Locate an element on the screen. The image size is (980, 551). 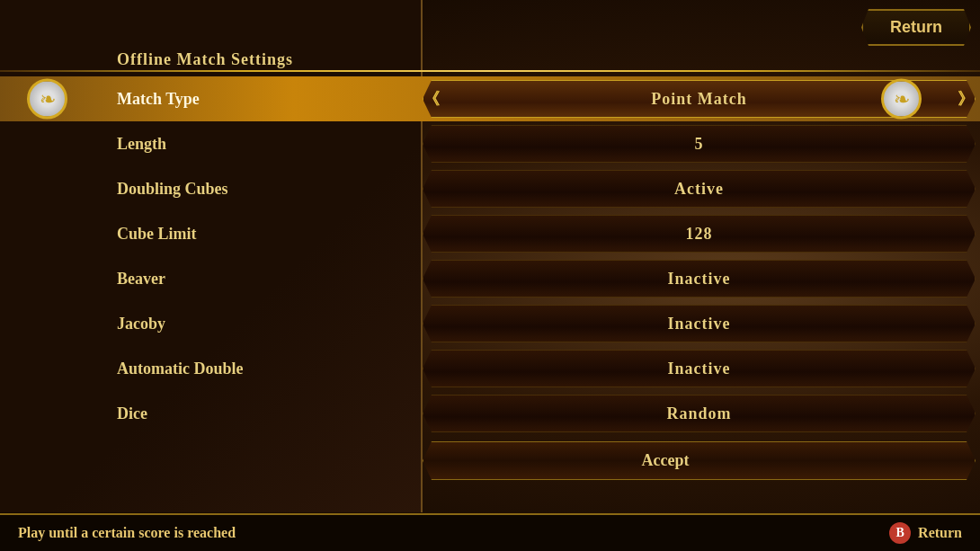
value-control-doubling-cubes: Active is located at coordinates (699, 189).